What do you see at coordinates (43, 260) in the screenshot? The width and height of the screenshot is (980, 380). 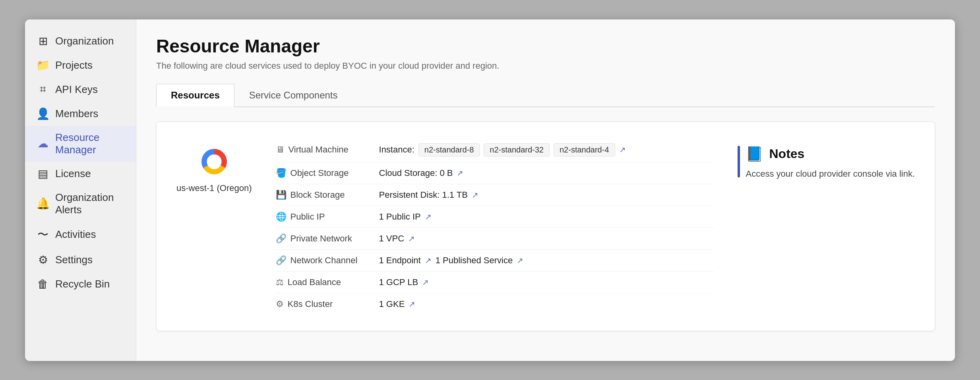 I see `settings-icon: ⚙` at bounding box center [43, 260].